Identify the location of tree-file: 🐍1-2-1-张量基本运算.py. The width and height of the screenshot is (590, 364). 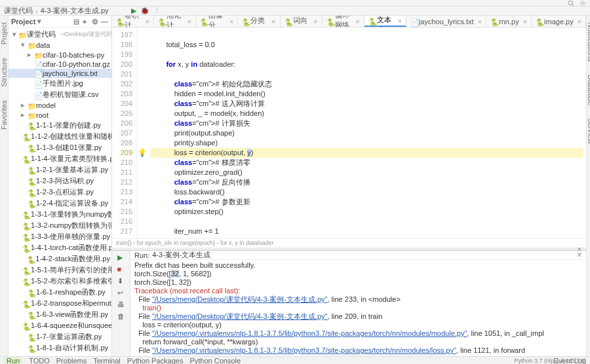
(60, 170).